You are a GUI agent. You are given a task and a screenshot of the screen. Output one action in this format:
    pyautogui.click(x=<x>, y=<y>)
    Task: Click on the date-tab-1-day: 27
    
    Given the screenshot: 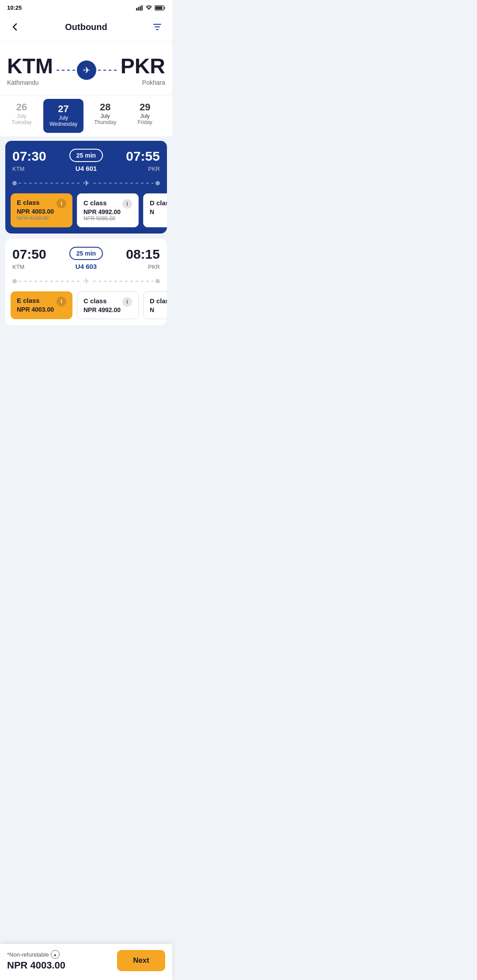 What is the action you would take?
    pyautogui.click(x=64, y=109)
    